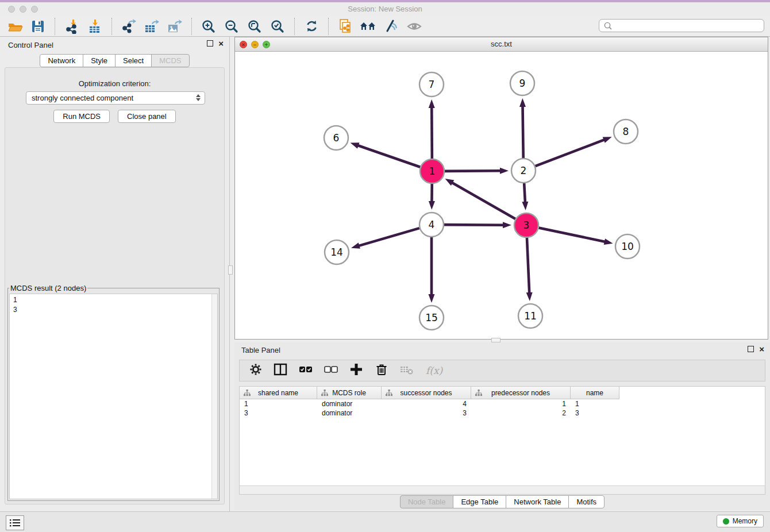 The height and width of the screenshot is (532, 770). I want to click on export-image-button, so click(175, 26).